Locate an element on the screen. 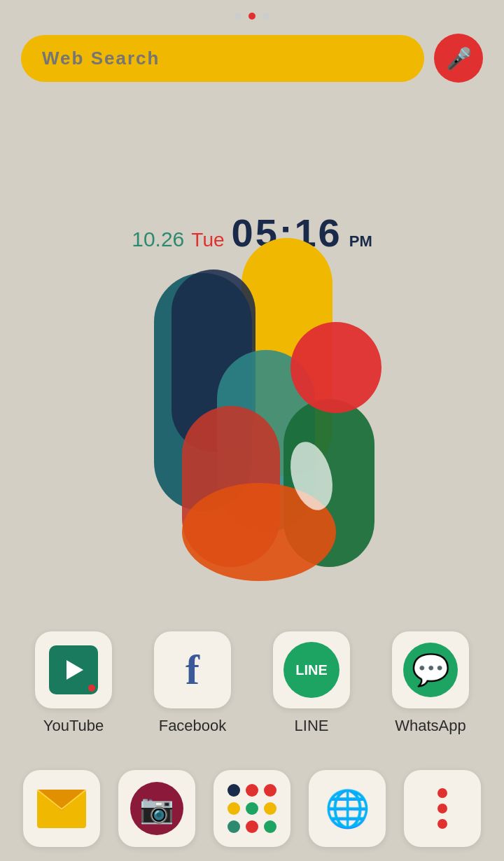  camera-icon: 📷 is located at coordinates (157, 808).